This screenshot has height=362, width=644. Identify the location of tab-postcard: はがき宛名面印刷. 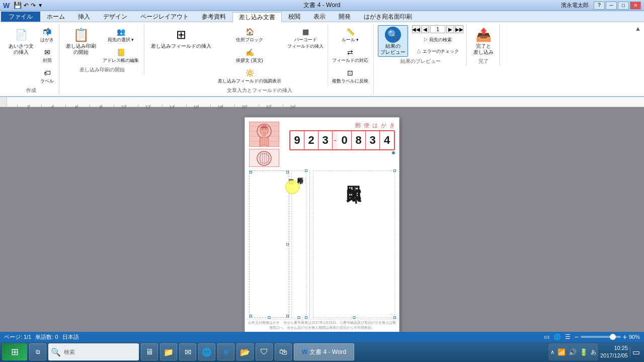
(388, 17).